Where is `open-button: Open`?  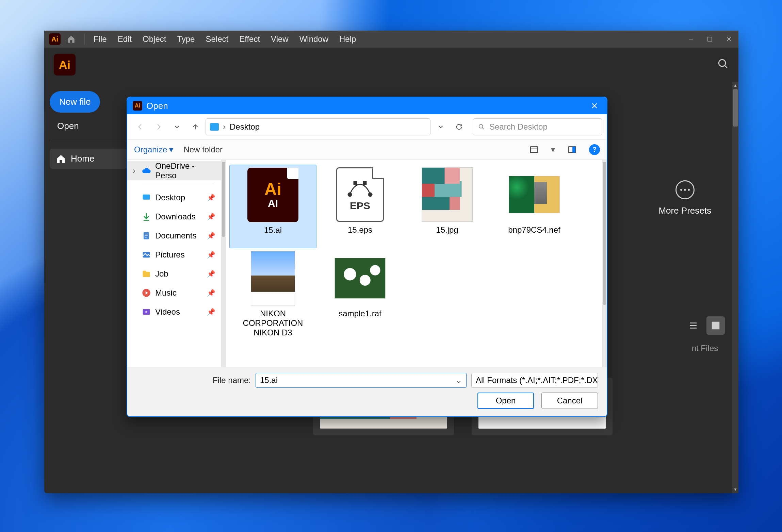 open-button: Open is located at coordinates (506, 401).